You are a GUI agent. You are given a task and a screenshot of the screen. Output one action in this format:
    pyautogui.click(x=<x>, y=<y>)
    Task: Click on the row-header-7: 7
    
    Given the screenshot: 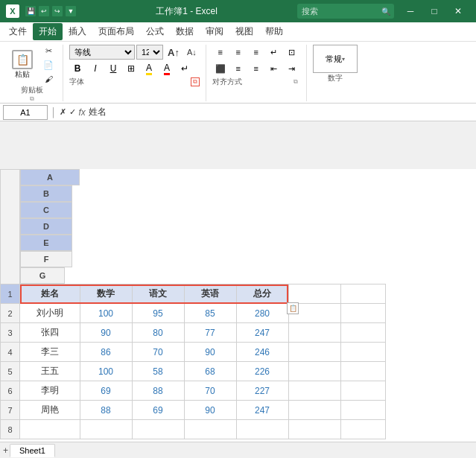 What is the action you would take?
    pyautogui.click(x=10, y=410)
    